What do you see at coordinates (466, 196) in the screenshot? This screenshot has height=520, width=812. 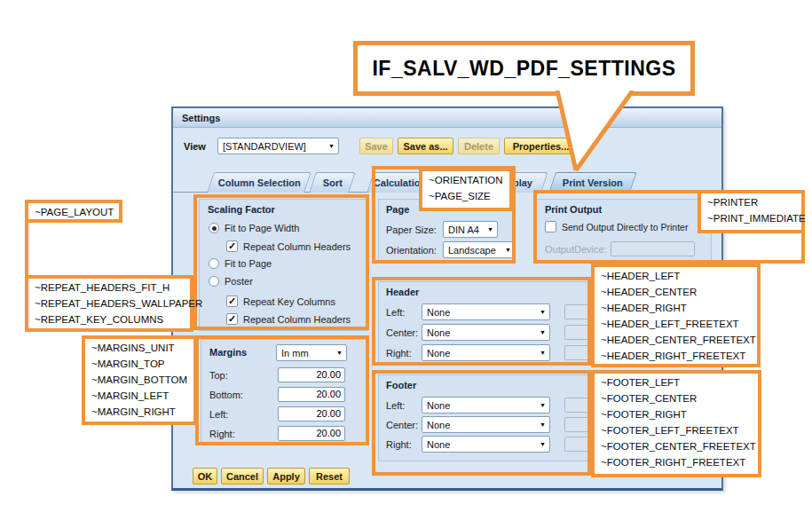 I see `annotation-line: ~PAGE_SIZE` at bounding box center [466, 196].